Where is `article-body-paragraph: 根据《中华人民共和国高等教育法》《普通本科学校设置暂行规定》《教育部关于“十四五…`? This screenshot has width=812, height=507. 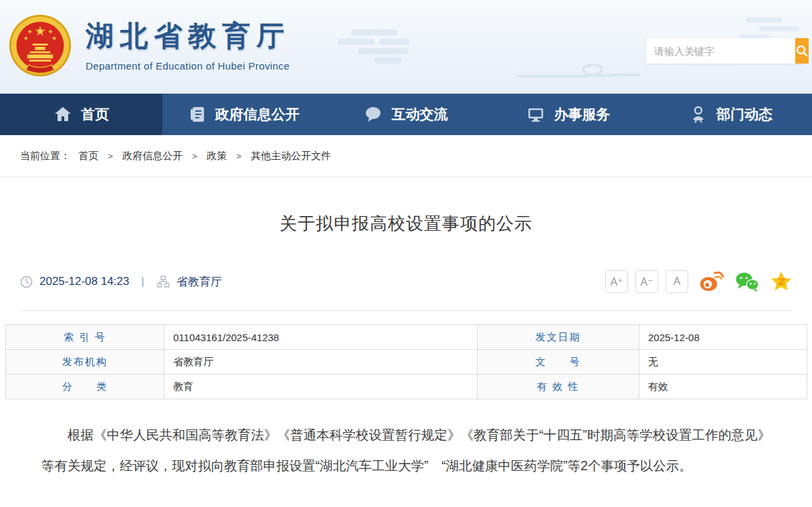 article-body-paragraph: 根据《中华人民共和国高等教育法》《普通本科学校设置暂行规定》《教育部关于“十四五… is located at coordinates (406, 450).